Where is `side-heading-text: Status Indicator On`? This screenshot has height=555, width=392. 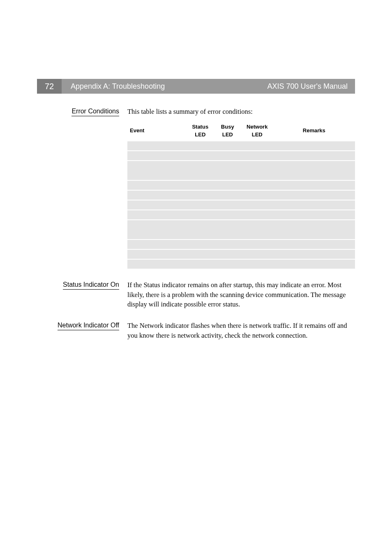 side-heading-text: Status Indicator On is located at coordinates (91, 285).